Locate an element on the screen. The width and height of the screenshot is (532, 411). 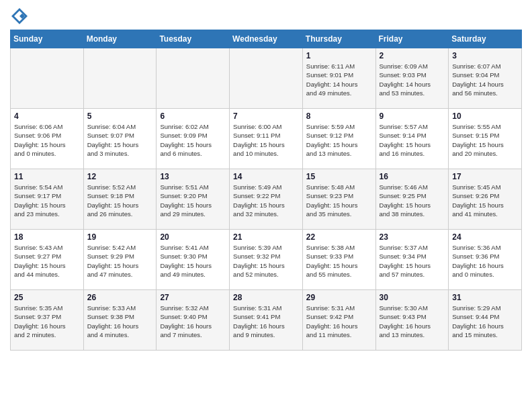
calendar-cell: 20Sunrise: 5:41 AMSunset: 9:30 PMDayligh… is located at coordinates (193, 260).